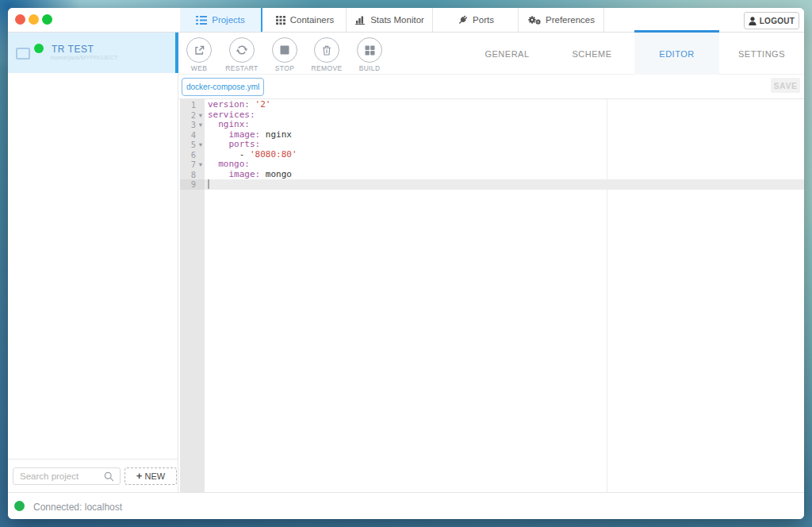  Describe the element at coordinates (777, 21) in the screenshot. I see `logout-label: LOGOUT` at that location.